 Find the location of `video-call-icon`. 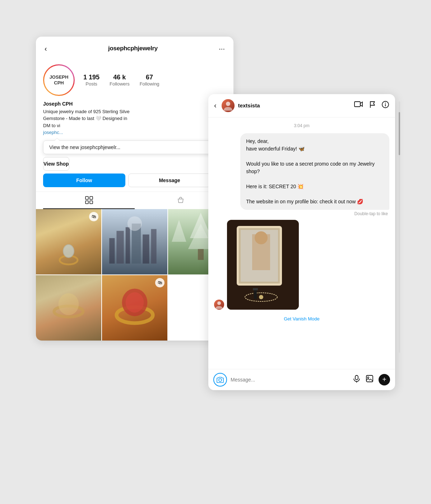

video-call-icon is located at coordinates (359, 106).